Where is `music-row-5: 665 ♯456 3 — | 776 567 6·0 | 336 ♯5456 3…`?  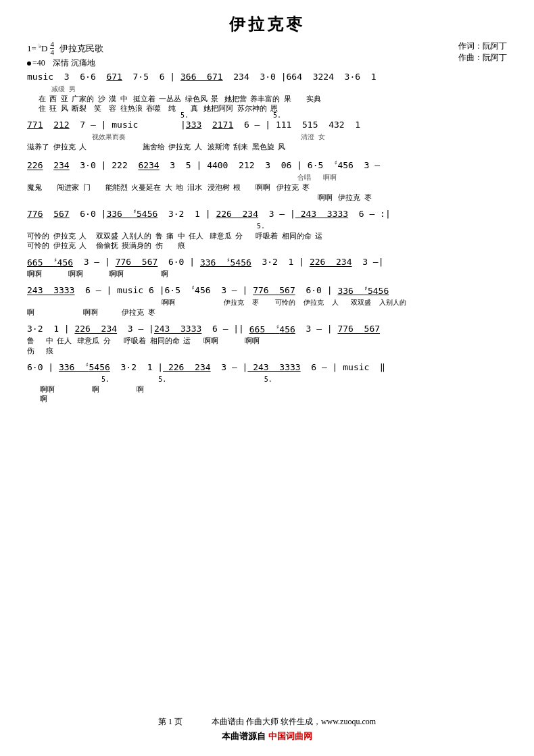
music-row-5: 665 ♯456 3 — | 776 567 6·0 | 336 ♯5456 3… is located at coordinates (267, 267).